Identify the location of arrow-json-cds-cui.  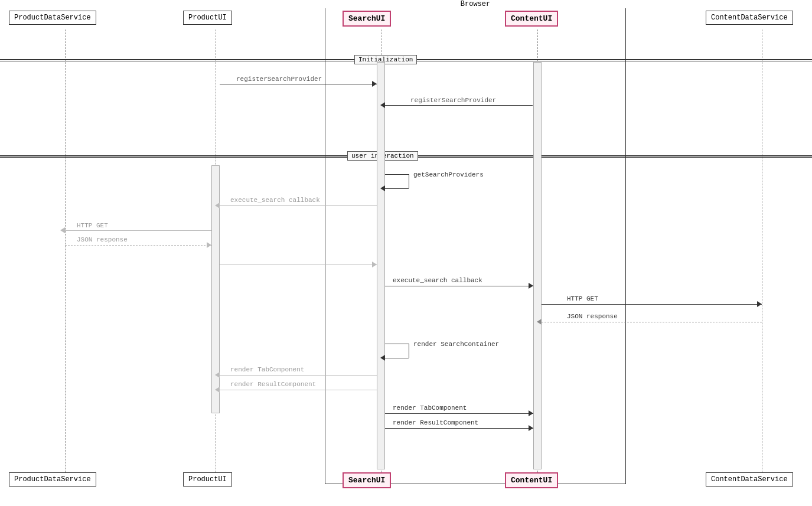
(652, 322).